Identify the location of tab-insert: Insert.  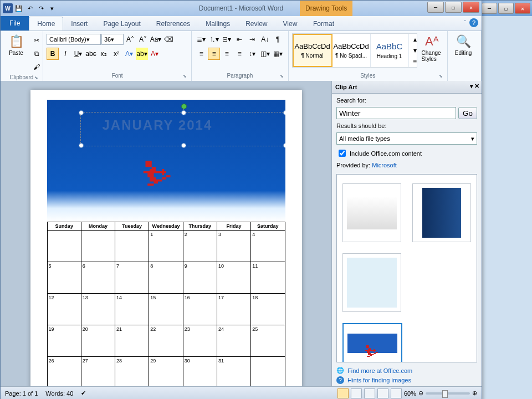
(79, 24).